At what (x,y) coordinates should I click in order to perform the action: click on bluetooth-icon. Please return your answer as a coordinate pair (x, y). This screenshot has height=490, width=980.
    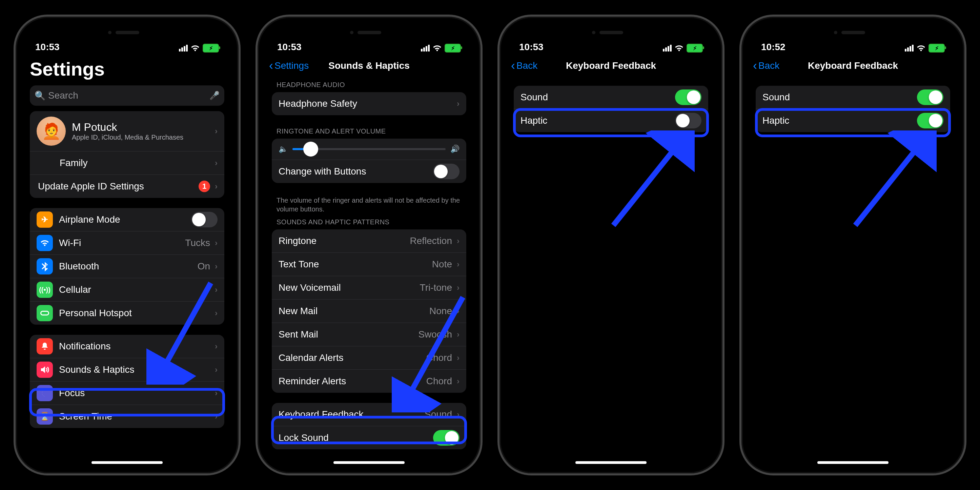
    Looking at the image, I should click on (45, 266).